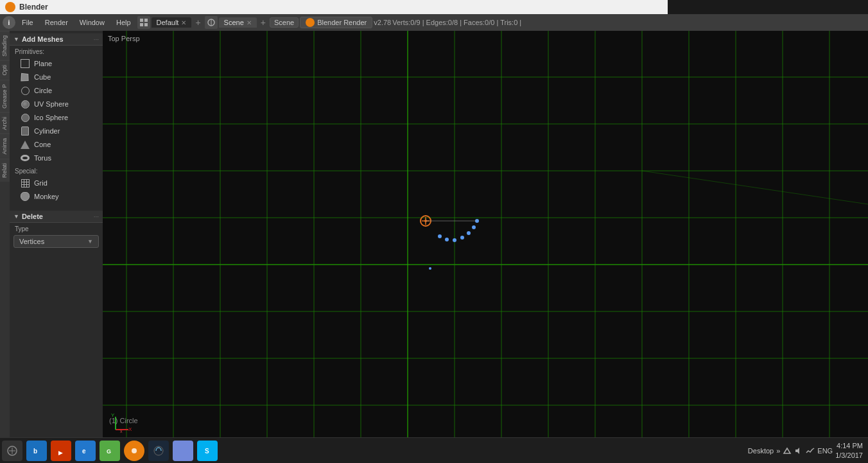 Image resolution: width=868 pixels, height=463 pixels. I want to click on vert-tab-relati: Relati, so click(5, 170).